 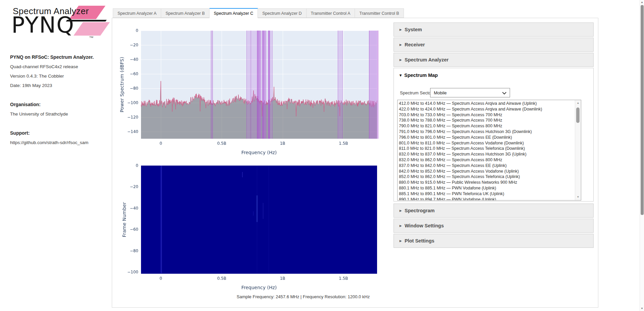 I want to click on spectrum-map-entry: 796.0 MHz to 801.0 MHz — Spectrum Access…, so click(x=487, y=138).